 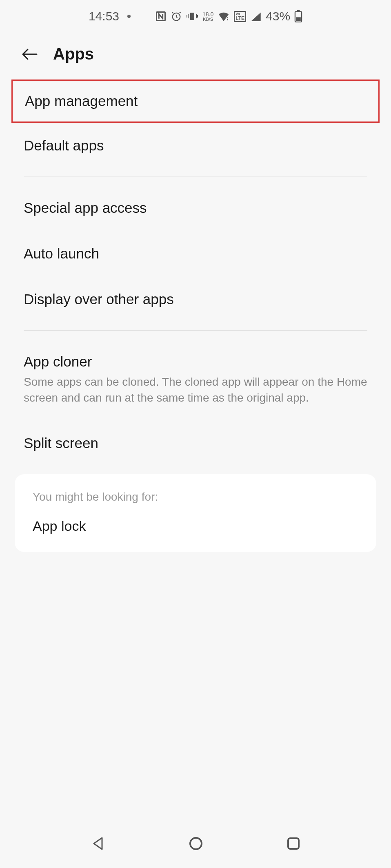 What do you see at coordinates (196, 146) in the screenshot?
I see `item-label: Default apps` at bounding box center [196, 146].